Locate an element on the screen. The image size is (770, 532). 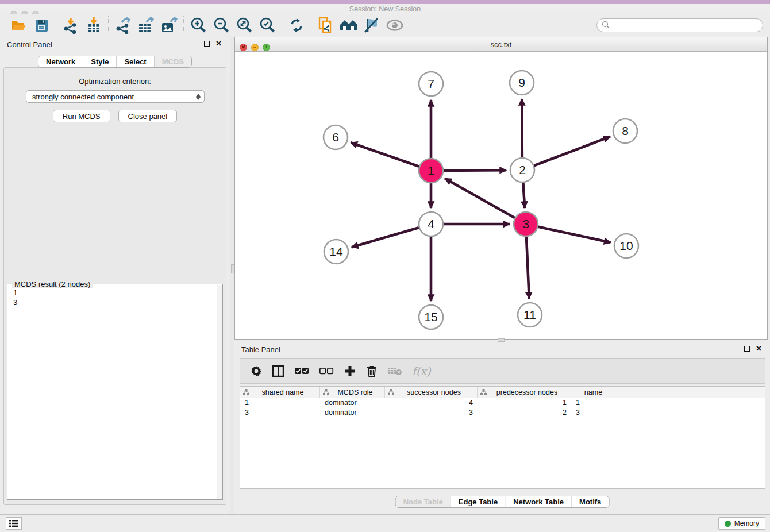
network-window-titlebar: ✕−+ scc.txt is located at coordinates (501, 45).